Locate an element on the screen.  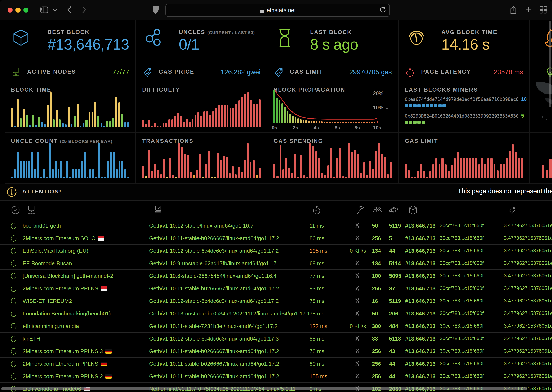
node-name: Foundation Benchmarking(bench01) is located at coordinates (67, 314).